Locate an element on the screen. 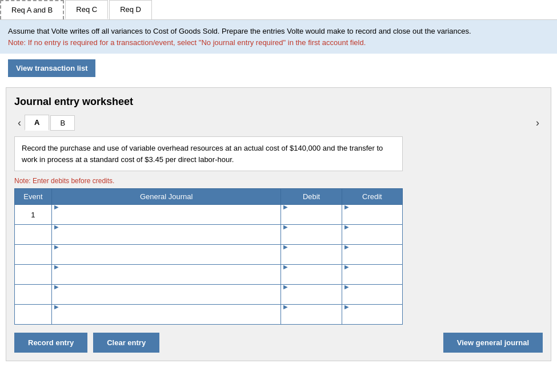 The height and width of the screenshot is (392, 557). event-cell: 1 is located at coordinates (33, 215).